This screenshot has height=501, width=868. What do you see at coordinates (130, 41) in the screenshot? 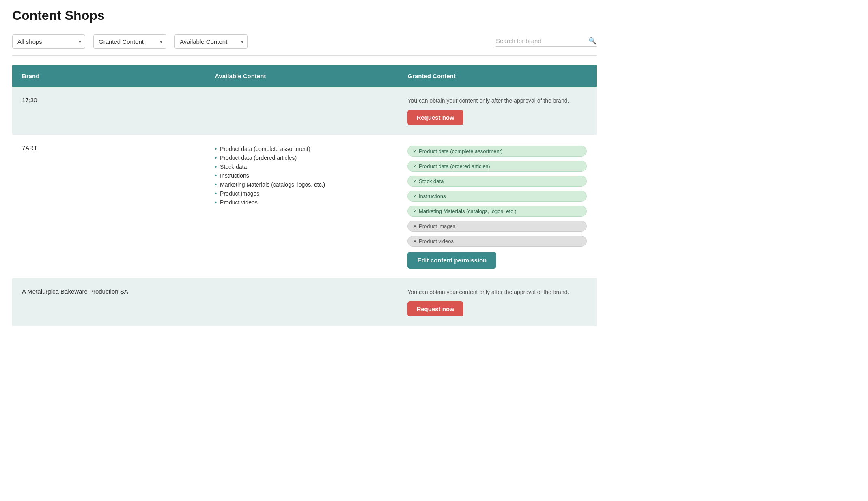
I see `granted-content-select: Granted Content` at bounding box center [130, 41].